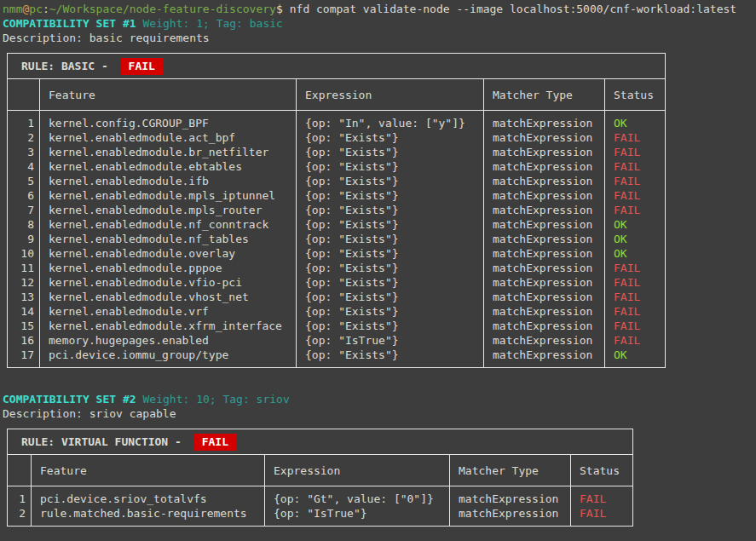  What do you see at coordinates (24, 95) in the screenshot?
I see `col-header-index` at bounding box center [24, 95].